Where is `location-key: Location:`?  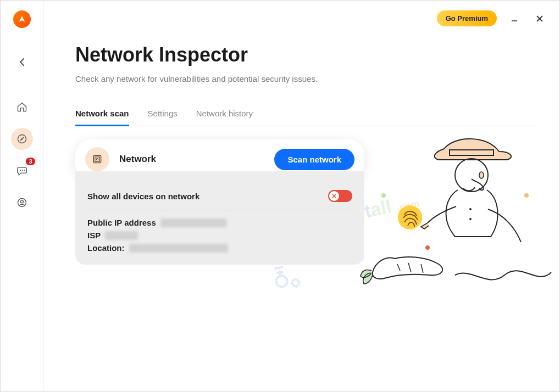
location-key: Location: is located at coordinates (106, 248).